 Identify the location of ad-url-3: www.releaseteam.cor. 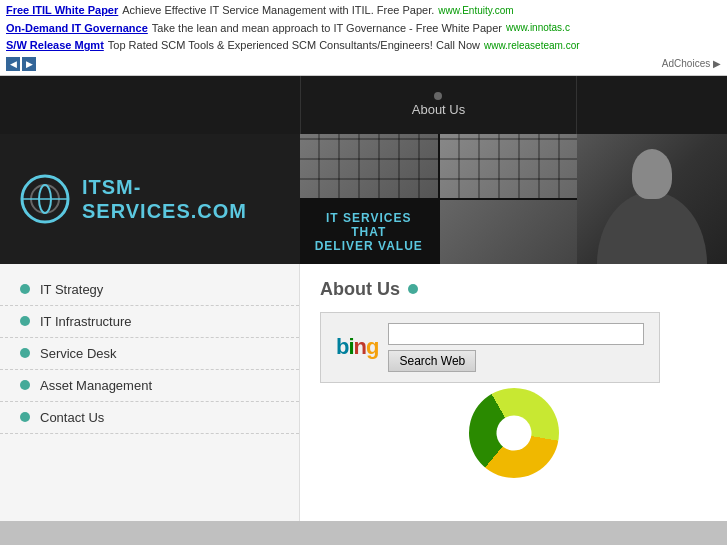
(532, 46).